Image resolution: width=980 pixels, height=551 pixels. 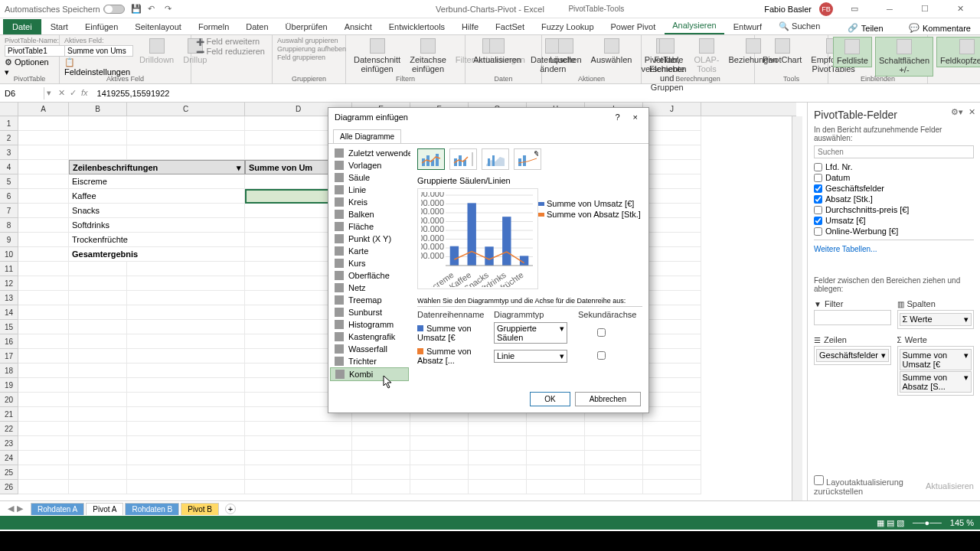 I want to click on field-item: Umsatz [€], so click(x=894, y=220).